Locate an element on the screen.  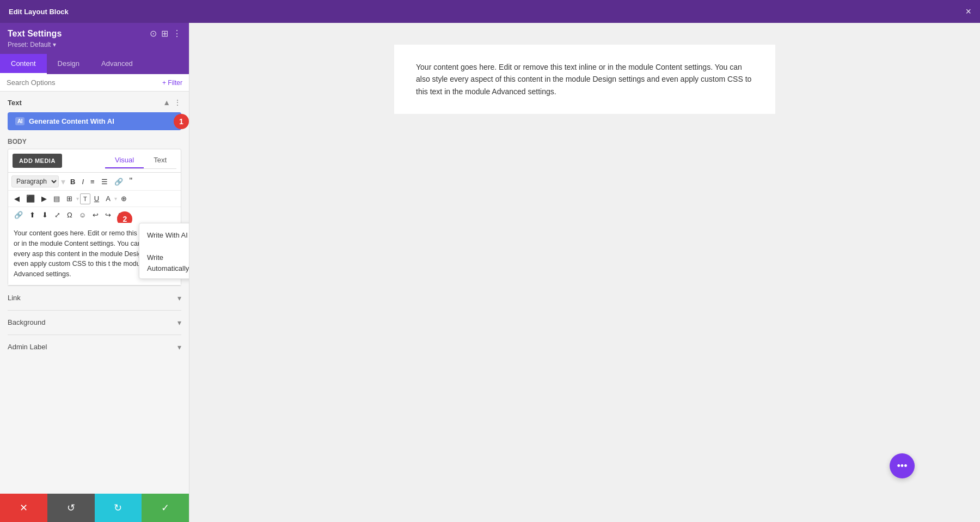
undo-bottom-button: ↺ is located at coordinates (71, 508).